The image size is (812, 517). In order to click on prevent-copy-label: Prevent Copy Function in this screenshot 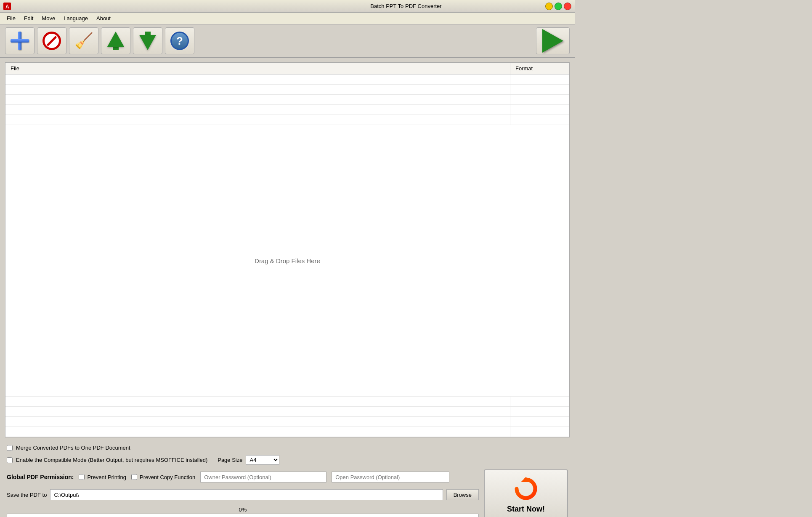, I will do `click(167, 477)`.